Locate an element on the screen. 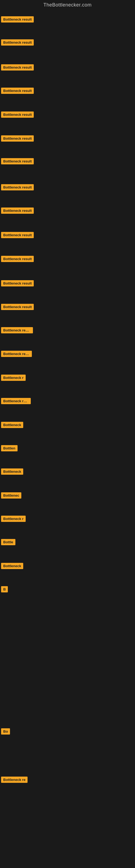 Image resolution: width=135 pixels, height=868 pixels. bottleneck-label: Bottlen is located at coordinates (9, 448).